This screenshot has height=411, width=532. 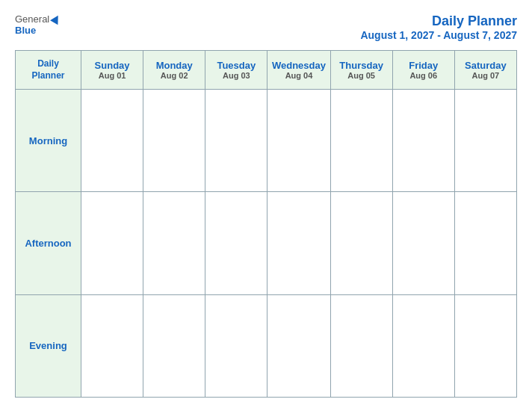 I want to click on friday-header: Friday Aug 06, so click(x=423, y=70).